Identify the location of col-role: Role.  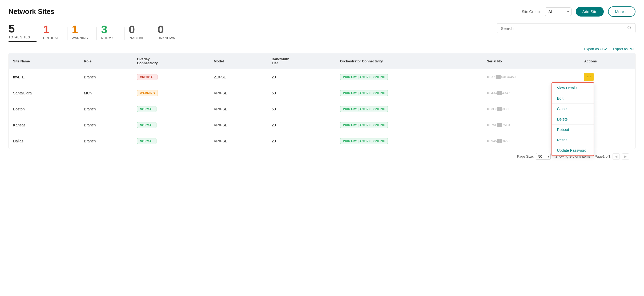
(106, 61).